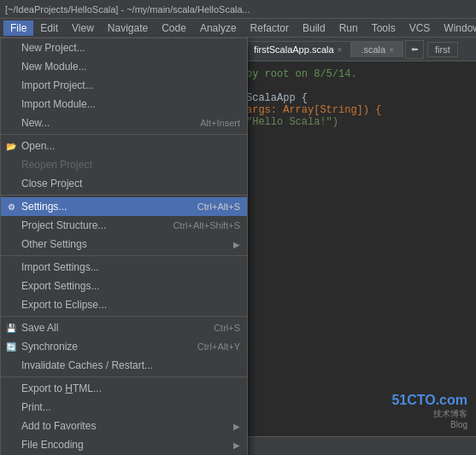 Image resolution: width=476 pixels, height=455 pixels. What do you see at coordinates (238, 28) in the screenshot?
I see `menu-bar: File Edit View Navigate Code Analyze Ref…` at bounding box center [238, 28].